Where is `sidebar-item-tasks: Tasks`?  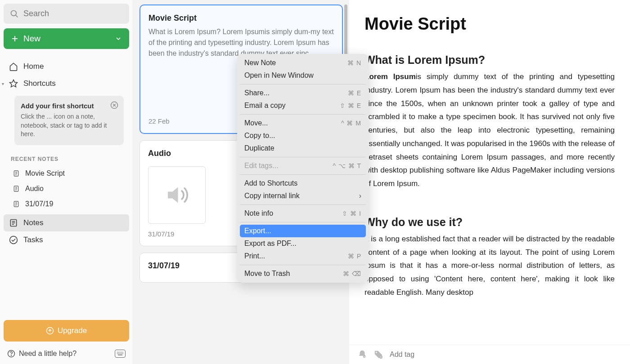
sidebar-item-tasks: Tasks is located at coordinates (67, 240).